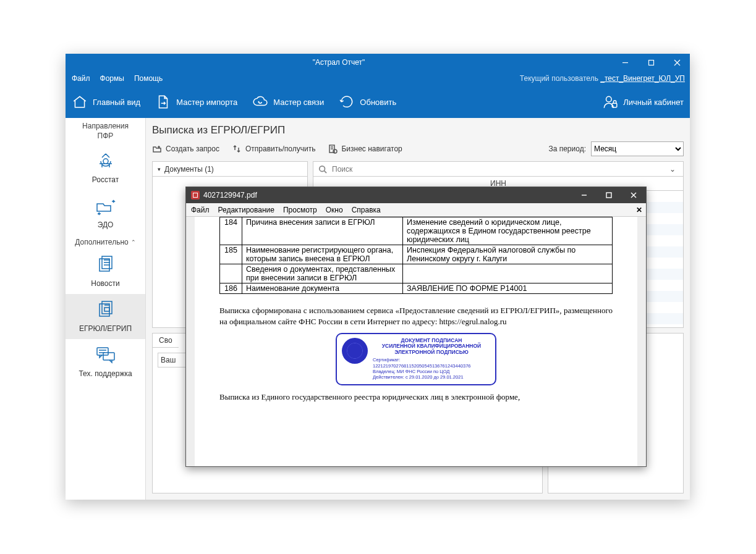  What do you see at coordinates (105, 242) in the screenshot?
I see `sidebar-extra-head: Дополнительно ⌃` at bounding box center [105, 242].